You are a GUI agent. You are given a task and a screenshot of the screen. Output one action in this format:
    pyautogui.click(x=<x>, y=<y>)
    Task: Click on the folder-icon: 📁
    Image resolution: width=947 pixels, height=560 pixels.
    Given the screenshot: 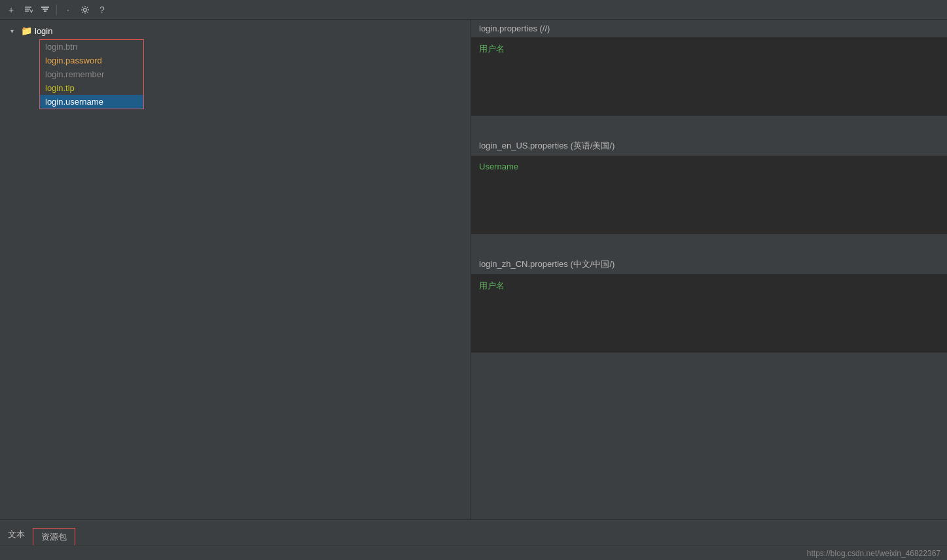 What is the action you would take?
    pyautogui.click(x=26, y=31)
    